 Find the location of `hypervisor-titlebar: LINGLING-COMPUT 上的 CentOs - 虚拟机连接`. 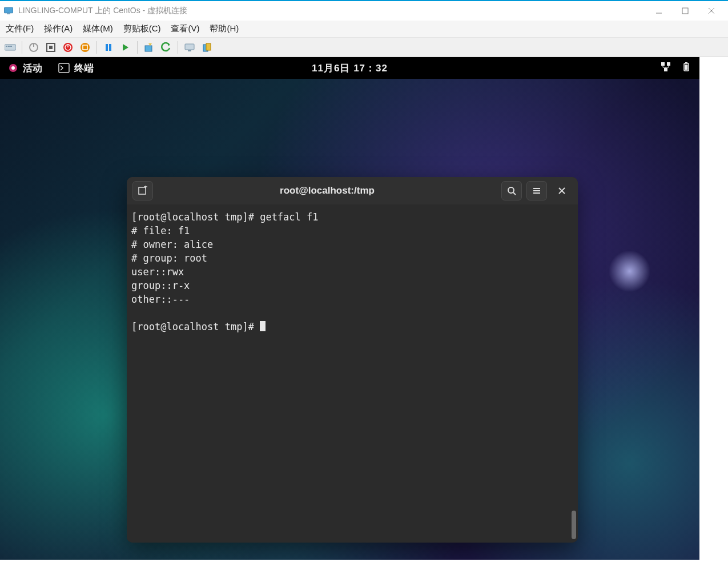

hypervisor-titlebar: LINGLING-COMPUT 上的 CentOs - 虚拟机连接 is located at coordinates (364, 10).